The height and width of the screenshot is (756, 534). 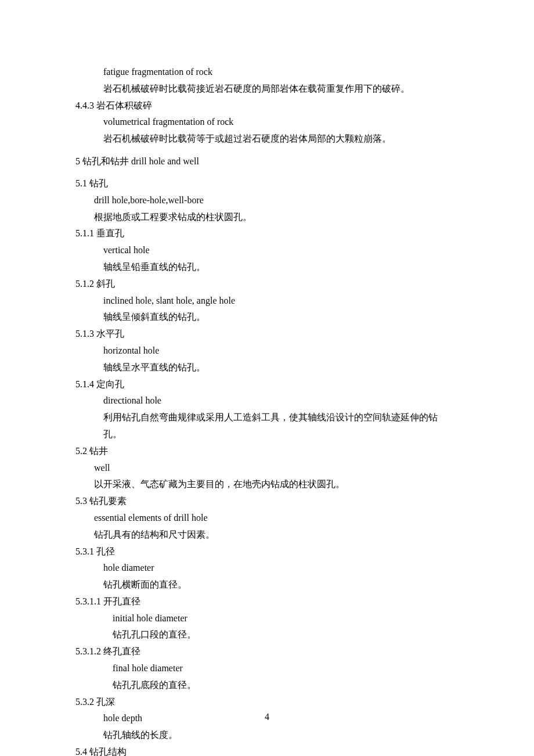 I want to click on text-line: well, so click(x=267, y=468).